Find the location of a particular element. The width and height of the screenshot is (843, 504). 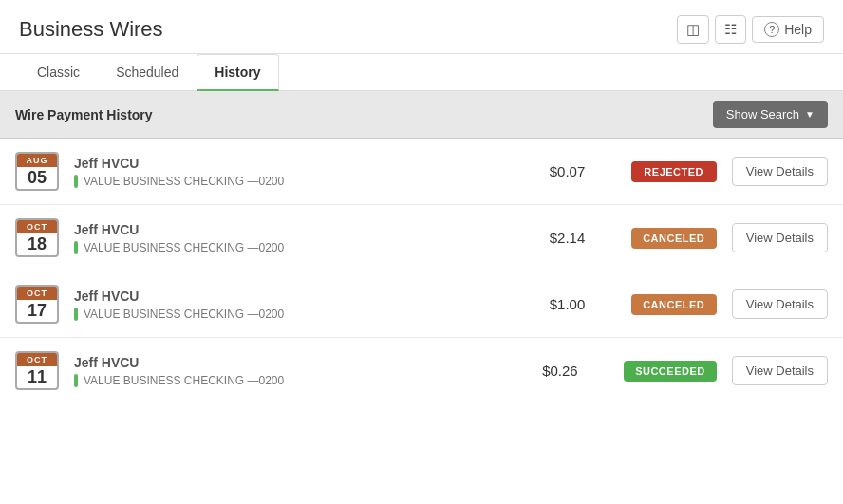

payment-amount: $2.14 is located at coordinates (583, 237).